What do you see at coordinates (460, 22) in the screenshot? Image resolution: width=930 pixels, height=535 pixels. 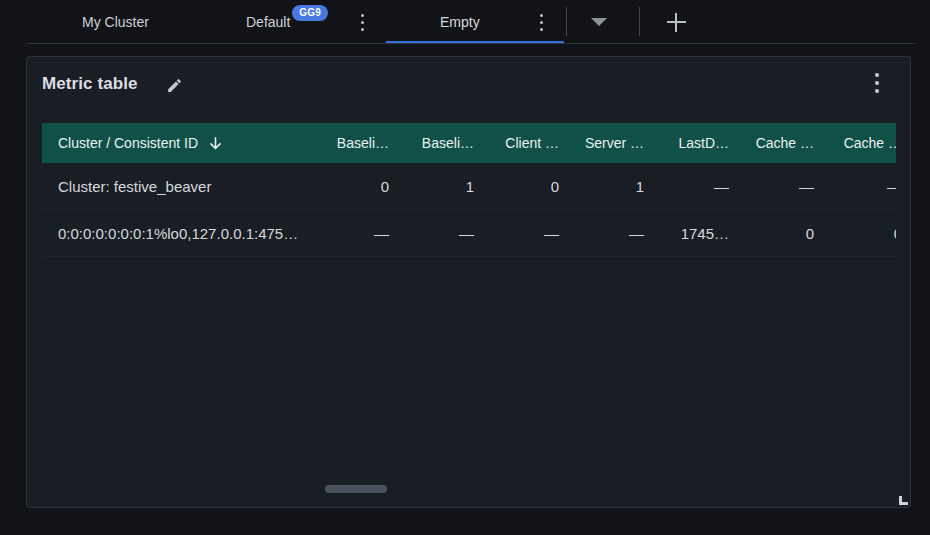 I see `tab-label: Empty` at bounding box center [460, 22].